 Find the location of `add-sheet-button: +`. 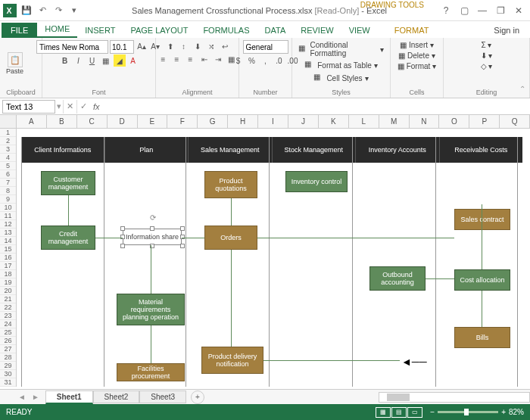

add-sheet-button: + is located at coordinates (198, 397).